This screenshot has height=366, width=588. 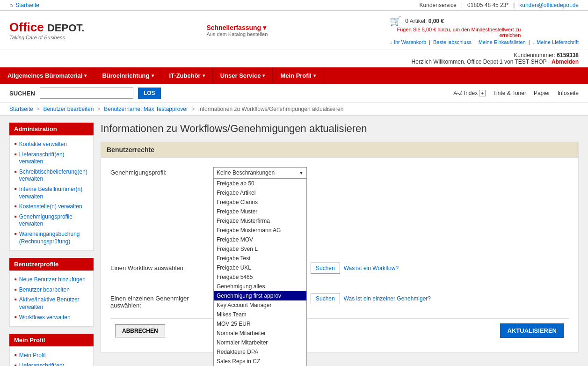 What do you see at coordinates (51, 193) in the screenshot?
I see `list-item: Interne Bestellnummer(n) verwalten` at bounding box center [51, 193].